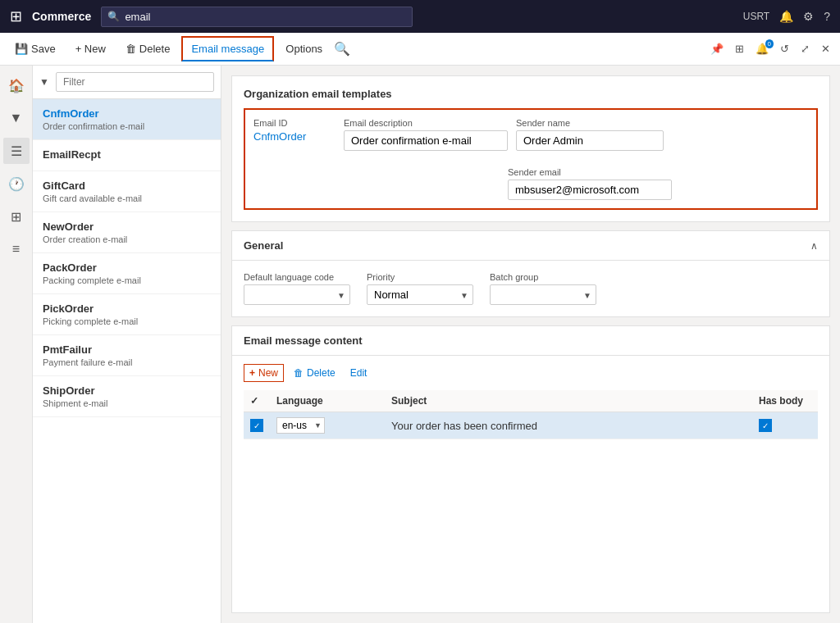 The image size is (840, 623). I want to click on sidebar-list-icon: ☰, so click(16, 151).